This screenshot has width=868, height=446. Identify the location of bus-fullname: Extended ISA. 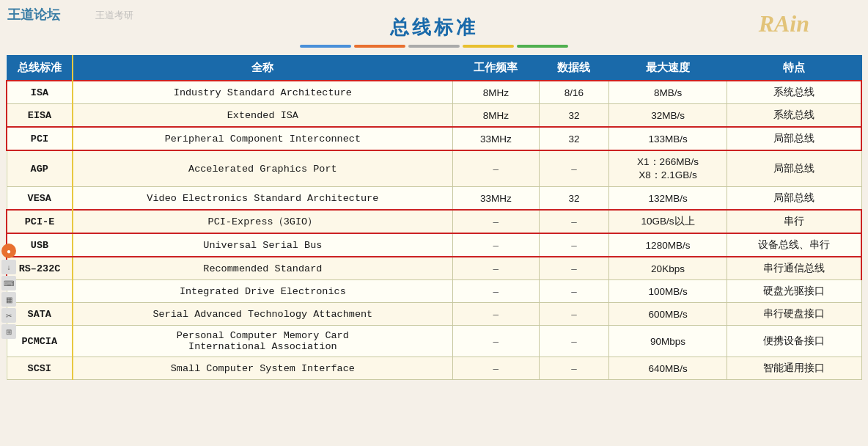
(262, 116).